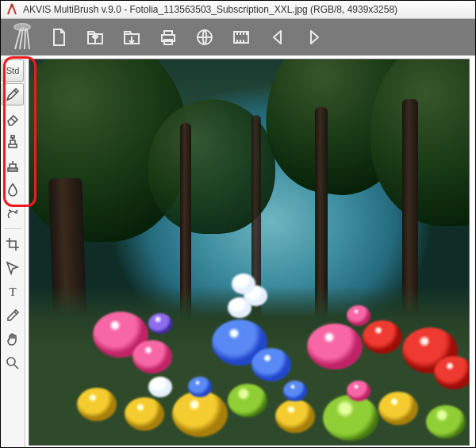  What do you see at coordinates (210, 10) in the screenshot?
I see `window-title: AKVIS MultiBrush v.9.0 - Fotolia_1135635…` at bounding box center [210, 10].